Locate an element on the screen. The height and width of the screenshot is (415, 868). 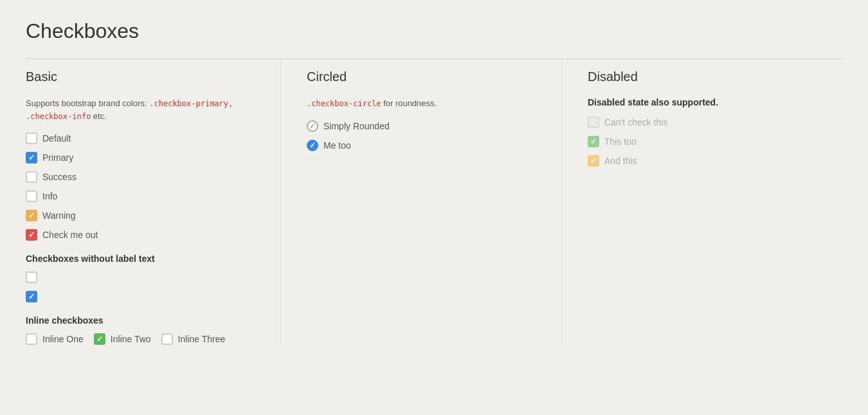
cb-primary-check: ✓ is located at coordinates (32, 158).